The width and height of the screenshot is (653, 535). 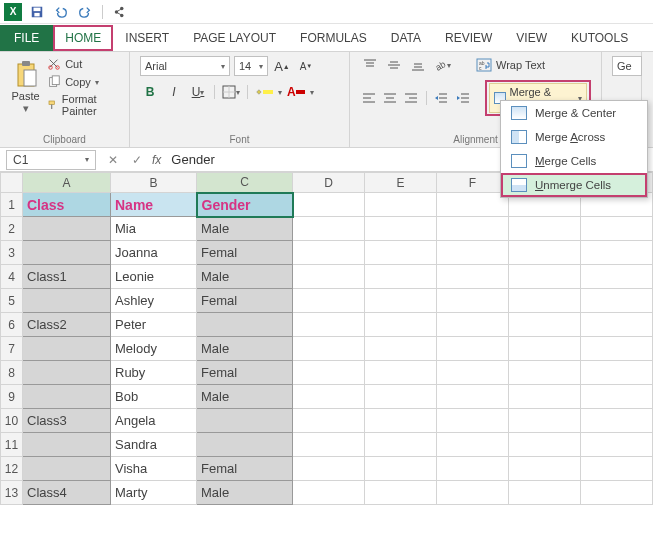 What do you see at coordinates (67, 277) in the screenshot?
I see `cell-A4: Class1` at bounding box center [67, 277].